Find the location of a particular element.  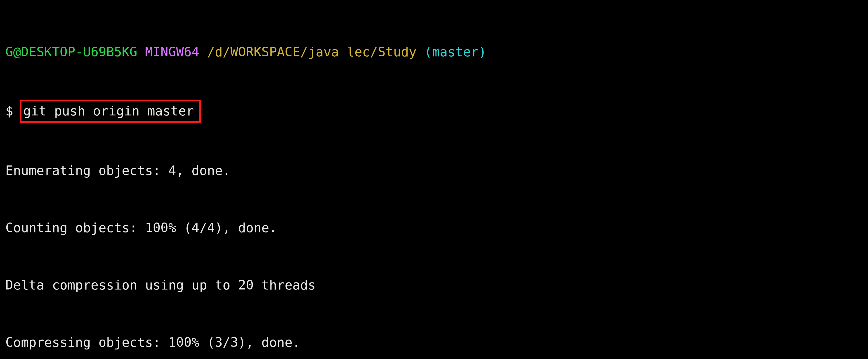

prompt-user-host: G@DESKTOP-U69B5KG is located at coordinates (71, 52).